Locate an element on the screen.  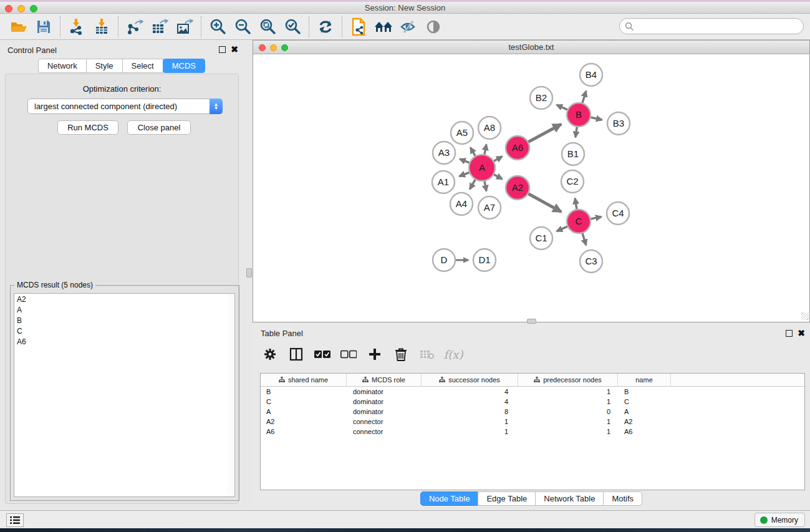
network-window-titlebar: testGlobe.txt is located at coordinates (531, 47).